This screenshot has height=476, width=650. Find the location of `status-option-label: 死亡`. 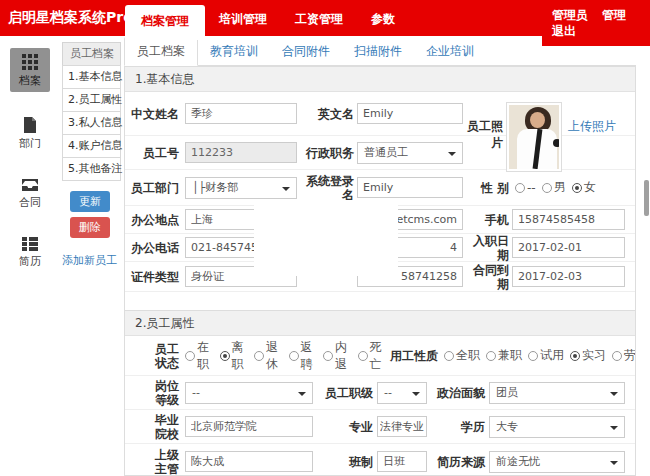

status-option-label: 死亡 is located at coordinates (378, 356).